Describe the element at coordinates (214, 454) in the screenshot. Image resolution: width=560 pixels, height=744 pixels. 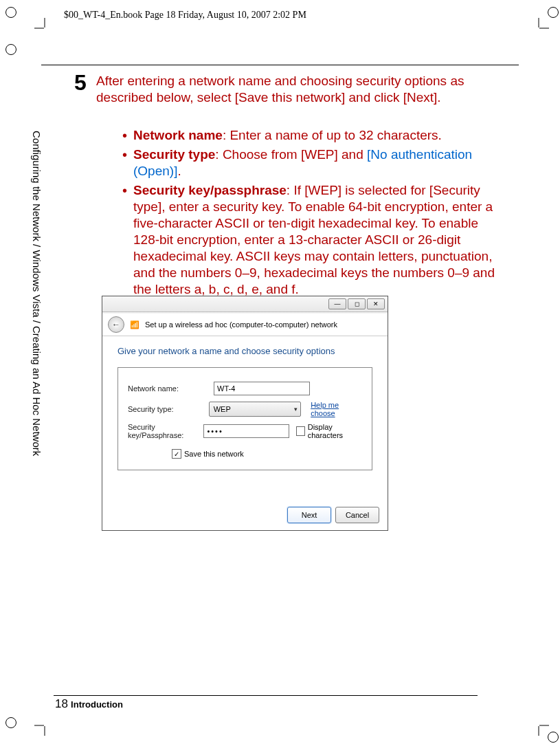
I see `checkbox-label: Save this network` at that location.